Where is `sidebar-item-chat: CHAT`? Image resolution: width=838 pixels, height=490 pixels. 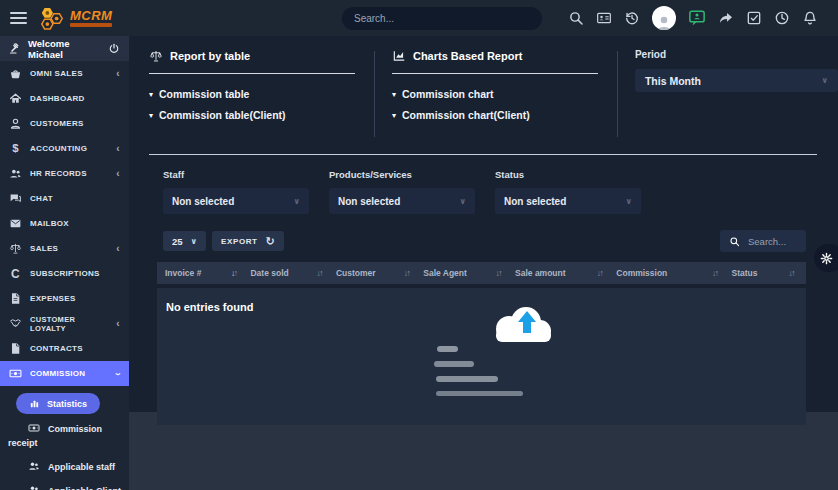 sidebar-item-chat: CHAT is located at coordinates (64, 198).